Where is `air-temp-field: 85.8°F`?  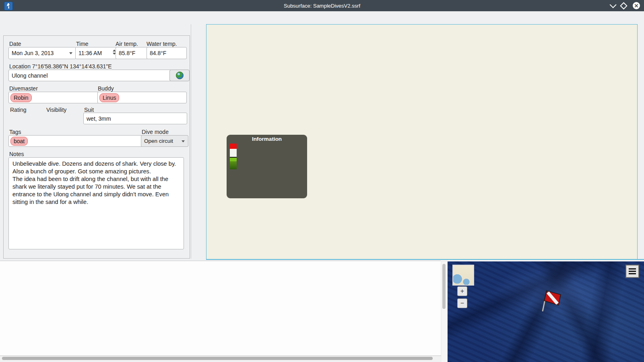
air-temp-field: 85.8°F is located at coordinates (132, 53).